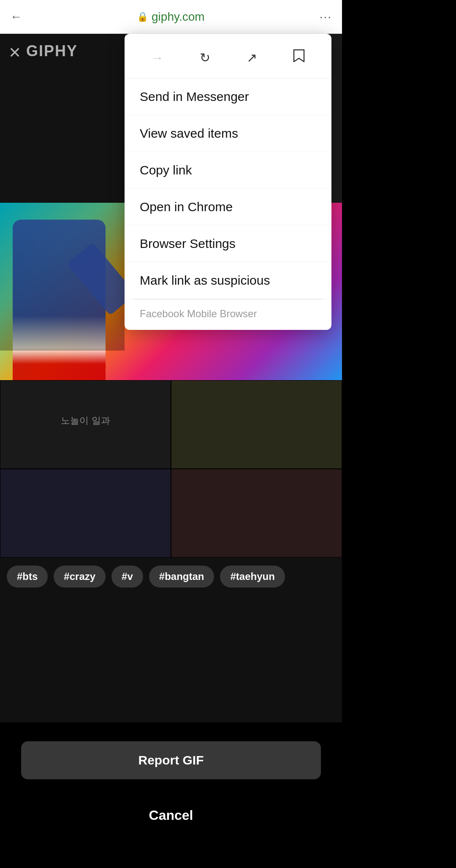 The width and height of the screenshot is (456, 868). Describe the element at coordinates (326, 17) in the screenshot. I see `more-options-button: ···` at that location.